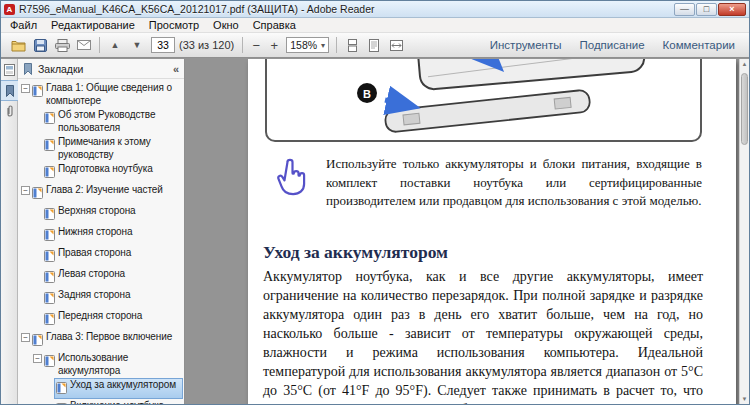  What do you see at coordinates (93, 26) in the screenshot?
I see `menu-item-1: Редактирование` at bounding box center [93, 26].